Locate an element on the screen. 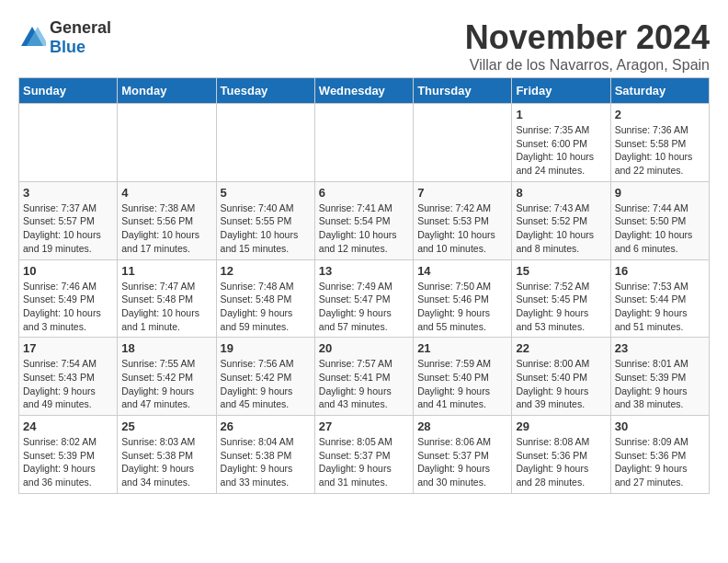 This screenshot has height=563, width=728. logo: General Blue is located at coordinates (64, 38).